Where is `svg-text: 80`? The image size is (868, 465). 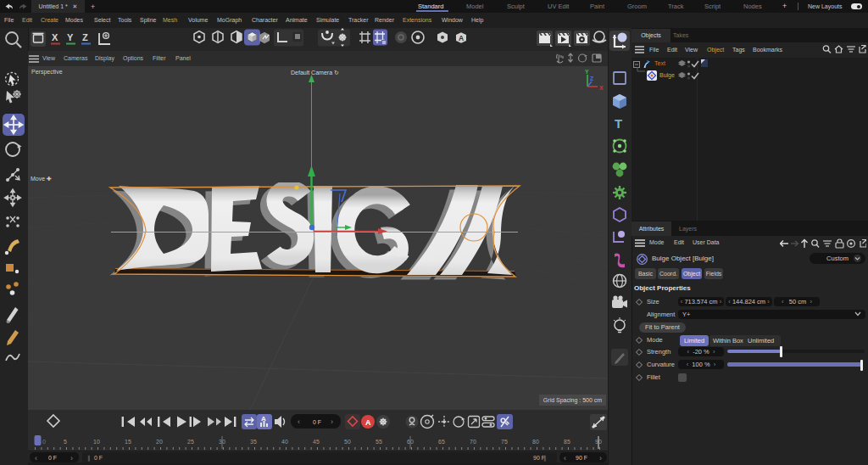 svg-text: 80 is located at coordinates (536, 441).